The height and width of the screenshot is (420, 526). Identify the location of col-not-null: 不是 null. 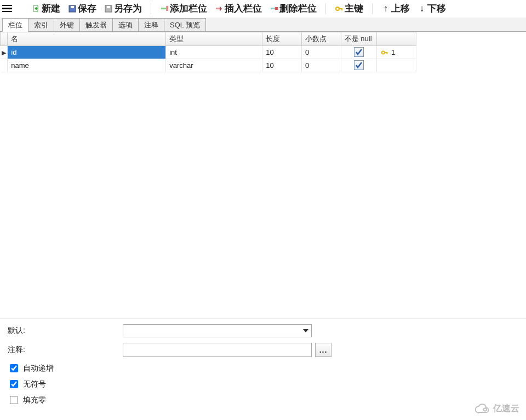
(359, 39).